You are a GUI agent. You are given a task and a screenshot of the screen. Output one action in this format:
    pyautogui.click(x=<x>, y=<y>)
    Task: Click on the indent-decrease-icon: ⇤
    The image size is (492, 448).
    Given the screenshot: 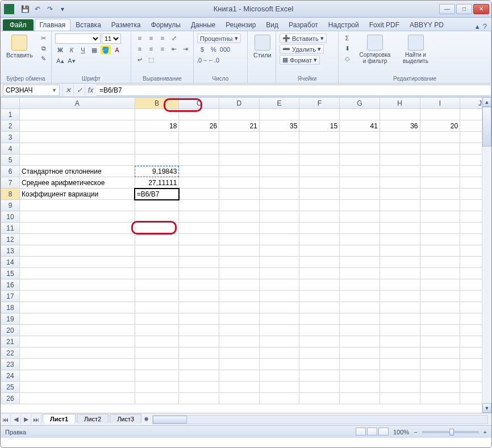 What is the action you would take?
    pyautogui.click(x=174, y=49)
    